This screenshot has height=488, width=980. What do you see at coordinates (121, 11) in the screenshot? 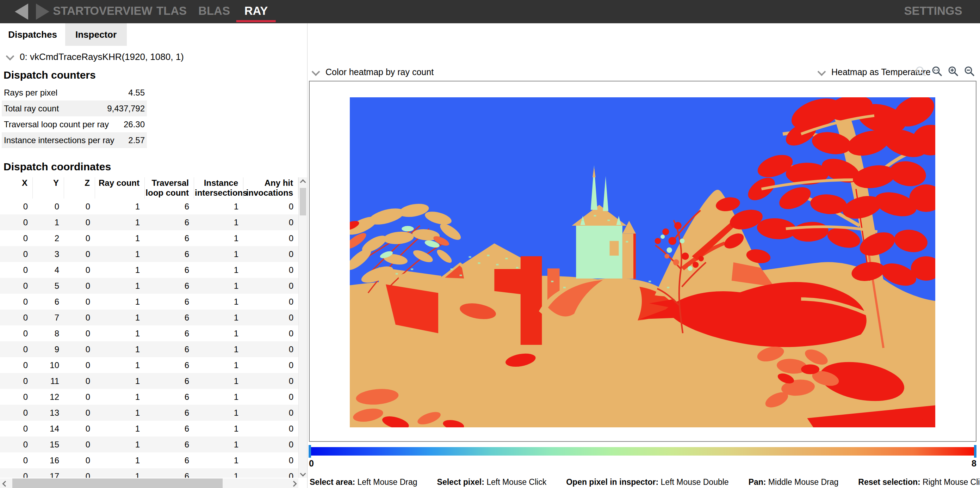
I see `nav-item-overview: OVERVIEW` at bounding box center [121, 11].